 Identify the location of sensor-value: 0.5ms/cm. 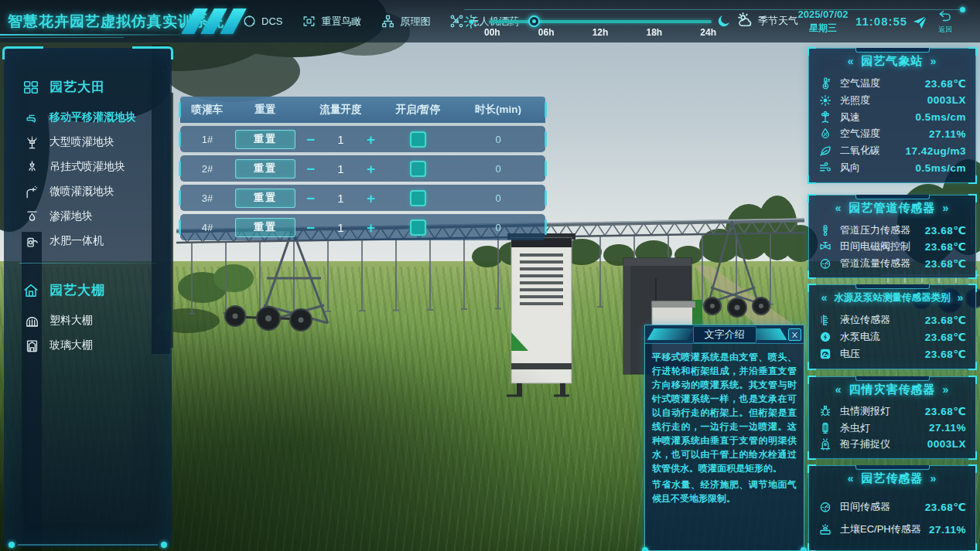
(941, 168).